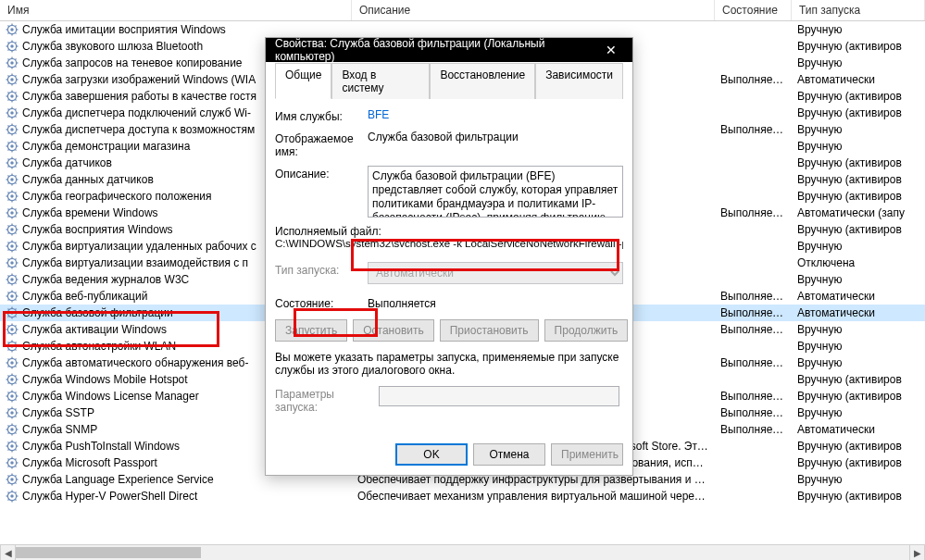 The height and width of the screenshot is (560, 925). I want to click on dialog-titlebar: Свойства: Служба базовой фильтрации (Лок…, so click(449, 50).